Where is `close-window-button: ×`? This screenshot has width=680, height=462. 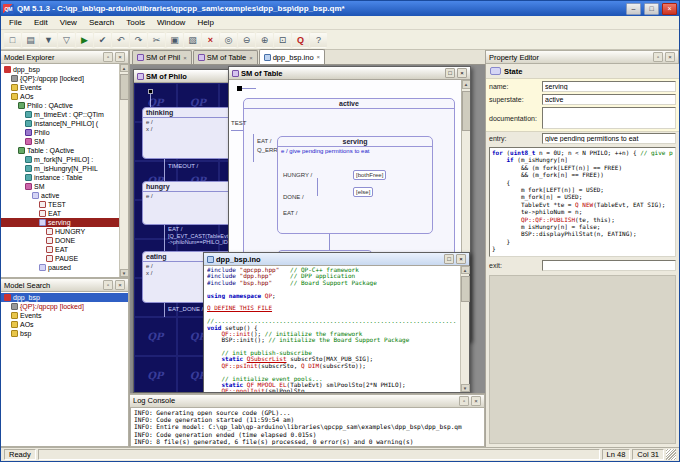
close-window-button: × is located at coordinates (461, 259).